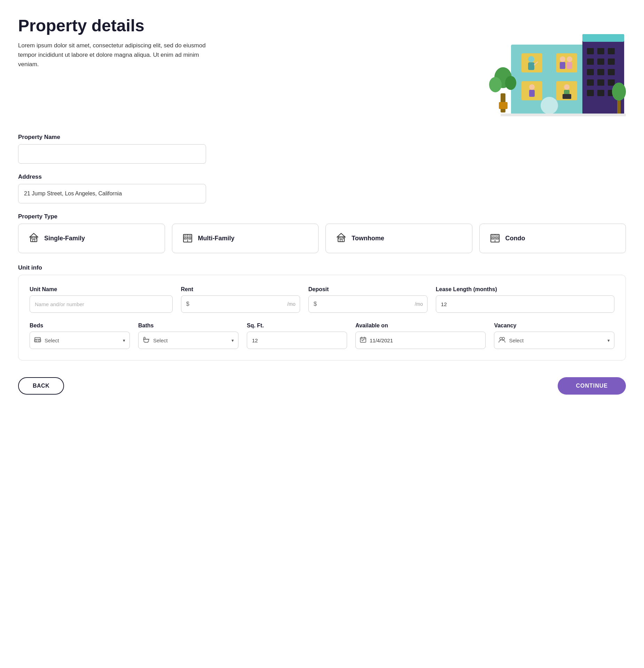  Describe the element at coordinates (112, 194) in the screenshot. I see `address-input` at that location.